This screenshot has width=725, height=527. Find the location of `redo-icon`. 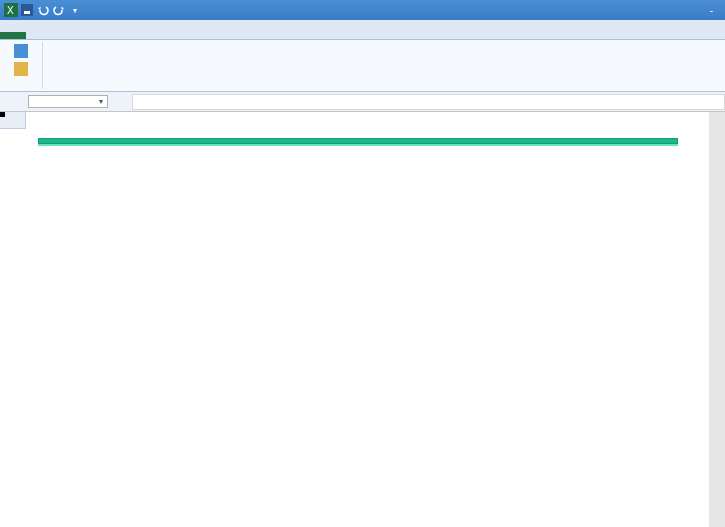

redo-icon is located at coordinates (59, 10).